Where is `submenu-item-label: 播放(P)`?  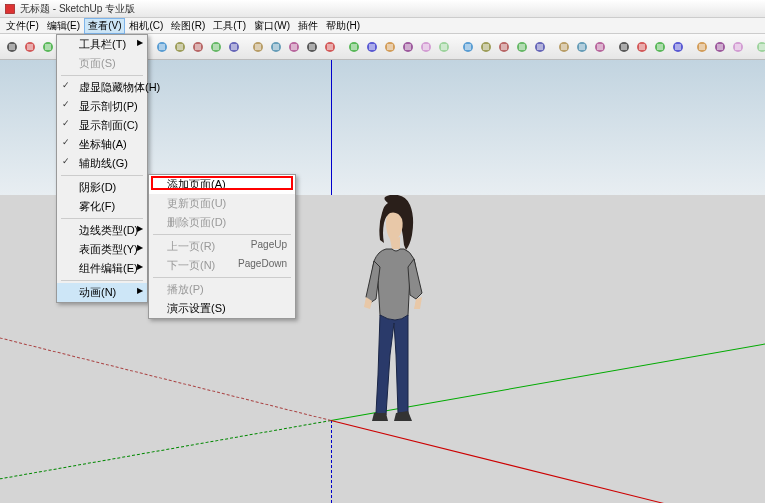
submenu-item-label: 播放(P) is located at coordinates (186, 290).